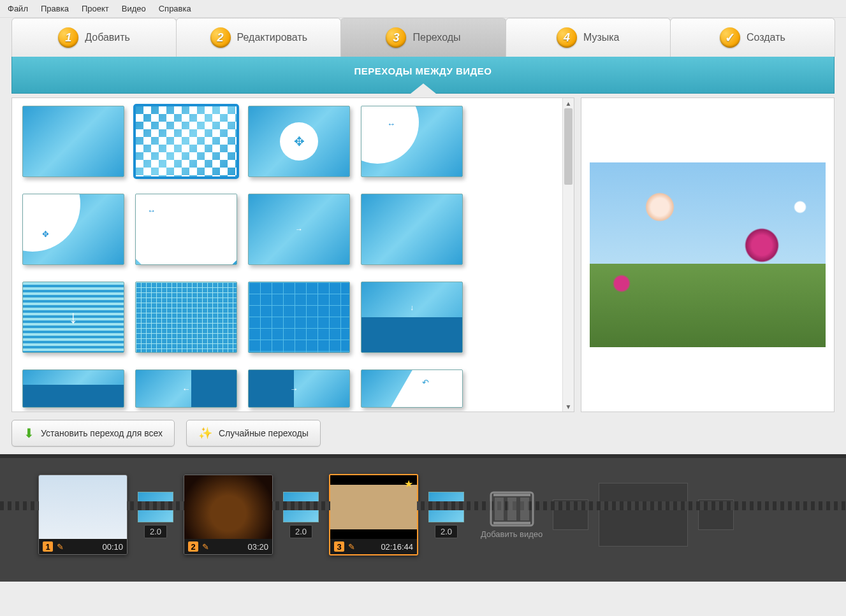  Describe the element at coordinates (102, 433) in the screenshot. I see `button-label: Установить переход для всех` at that location.